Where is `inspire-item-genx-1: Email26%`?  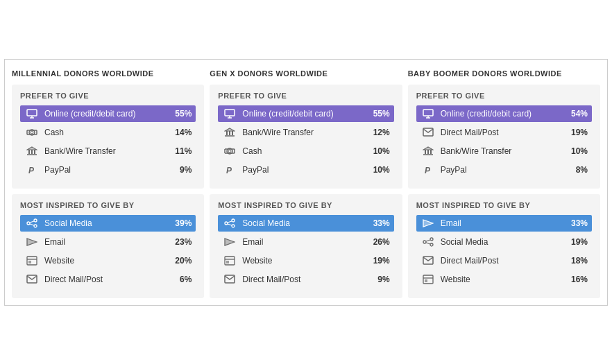 inspire-item-genx-1: Email26% is located at coordinates (305, 242).